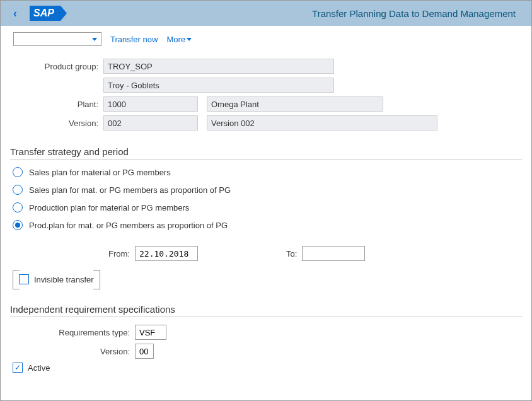 The height and width of the screenshot is (401, 532). Describe the element at coordinates (57, 105) in the screenshot. I see `plant-label: Plant:` at that location.